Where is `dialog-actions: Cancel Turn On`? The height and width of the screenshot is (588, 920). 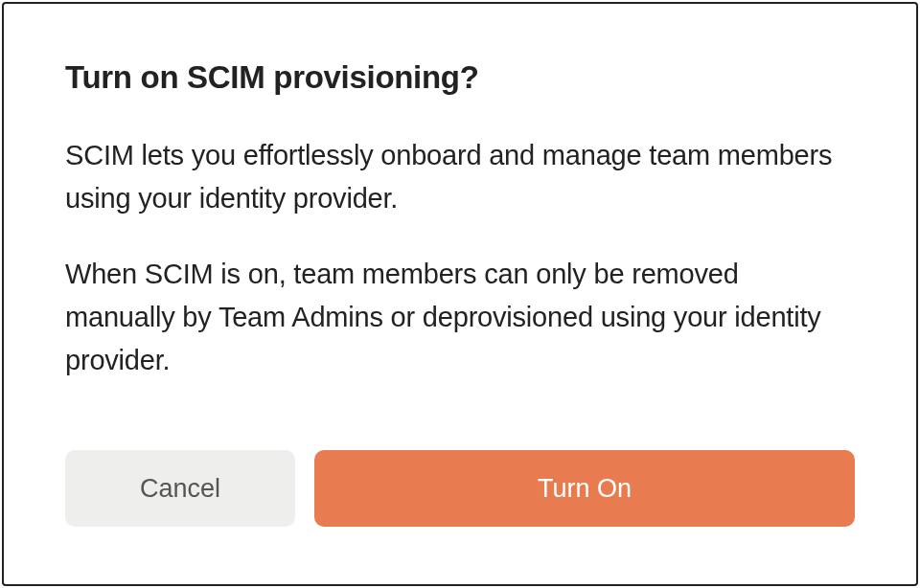
dialog-actions: Cancel Turn On is located at coordinates (460, 488).